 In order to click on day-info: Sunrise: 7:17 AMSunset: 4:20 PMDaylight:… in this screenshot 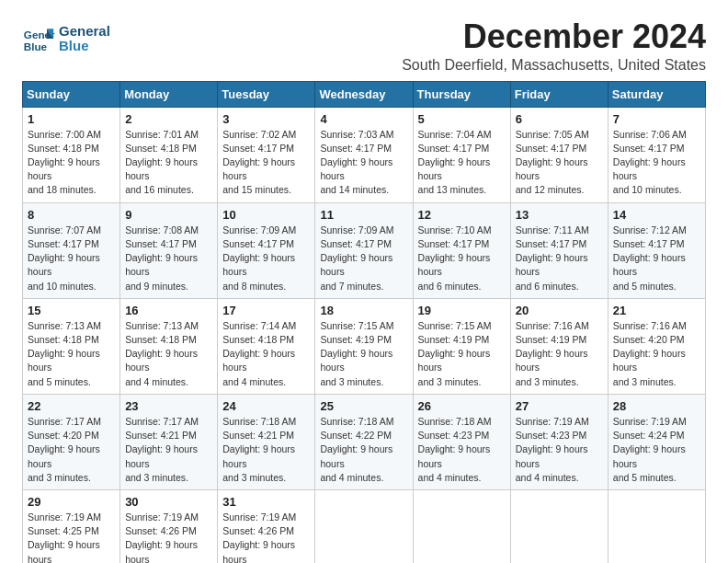, I will do `click(72, 450)`.